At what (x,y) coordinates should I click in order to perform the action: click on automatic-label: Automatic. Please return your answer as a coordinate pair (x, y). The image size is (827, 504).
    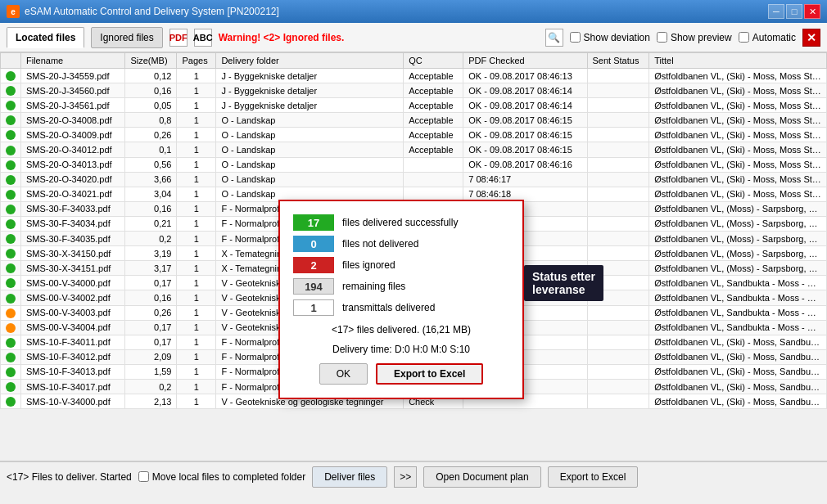
    Looking at the image, I should click on (767, 38).